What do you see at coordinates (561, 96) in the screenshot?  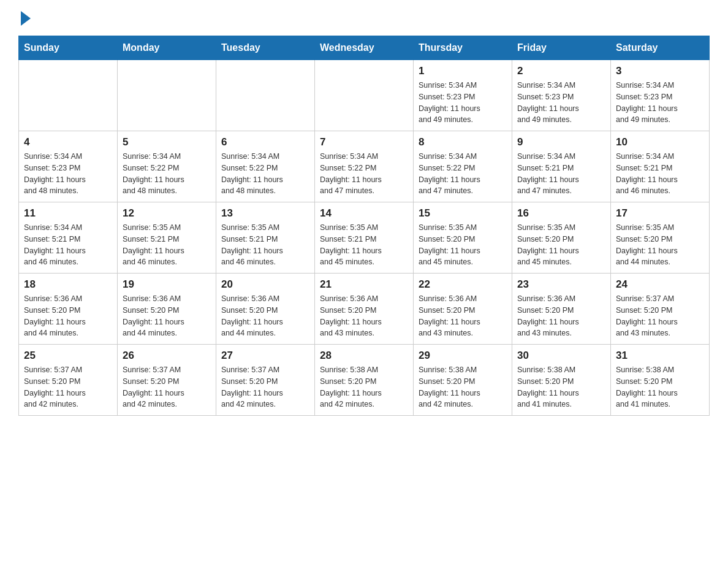 I see `calendar-cell: 2Sunrise: 5:34 AM Sunset: 5:23 PM Daylig…` at bounding box center [561, 96].